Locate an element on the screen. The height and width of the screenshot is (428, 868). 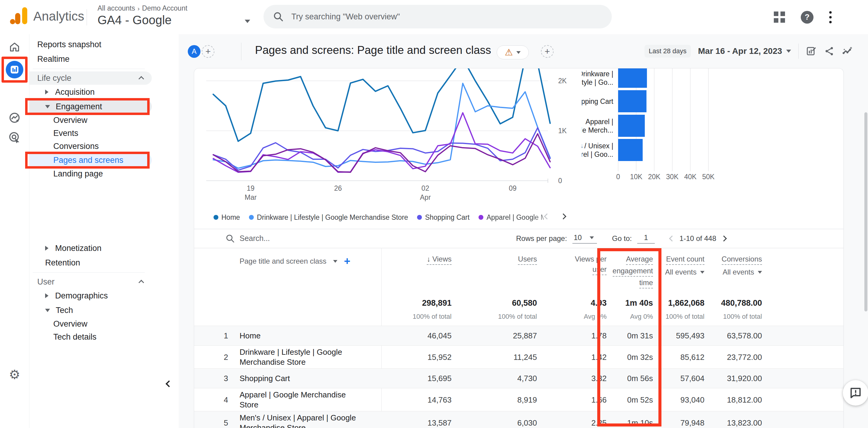
row-rank: 5 is located at coordinates (226, 423).